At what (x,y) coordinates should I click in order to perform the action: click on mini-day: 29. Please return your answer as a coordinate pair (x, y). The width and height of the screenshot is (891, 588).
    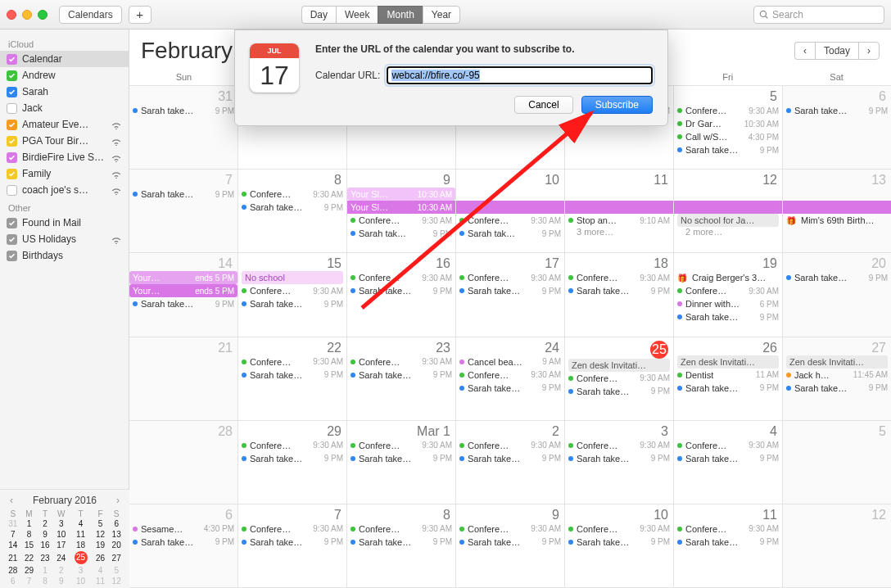
    Looking at the image, I should click on (29, 570).